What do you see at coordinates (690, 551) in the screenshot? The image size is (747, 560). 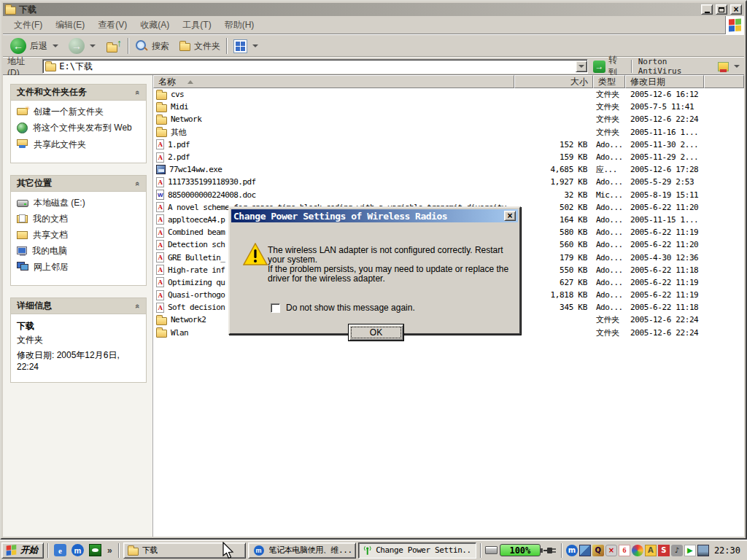 I see `player-icon: ▶` at bounding box center [690, 551].